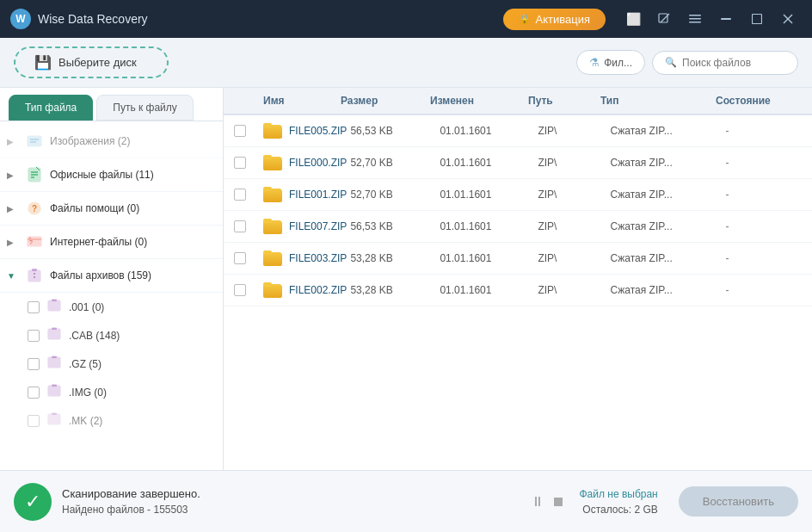 Image resolution: width=812 pixels, height=532 pixels. What do you see at coordinates (112, 275) in the screenshot?
I see `sidebar-category-archive: ▼ Файлы архивов (159)` at bounding box center [112, 275].